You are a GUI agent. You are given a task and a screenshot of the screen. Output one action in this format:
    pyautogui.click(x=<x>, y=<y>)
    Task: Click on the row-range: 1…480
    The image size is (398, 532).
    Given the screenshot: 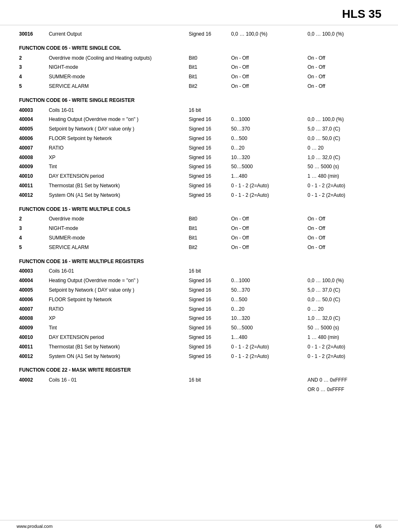 What is the action you would take?
    pyautogui.click(x=267, y=337)
    